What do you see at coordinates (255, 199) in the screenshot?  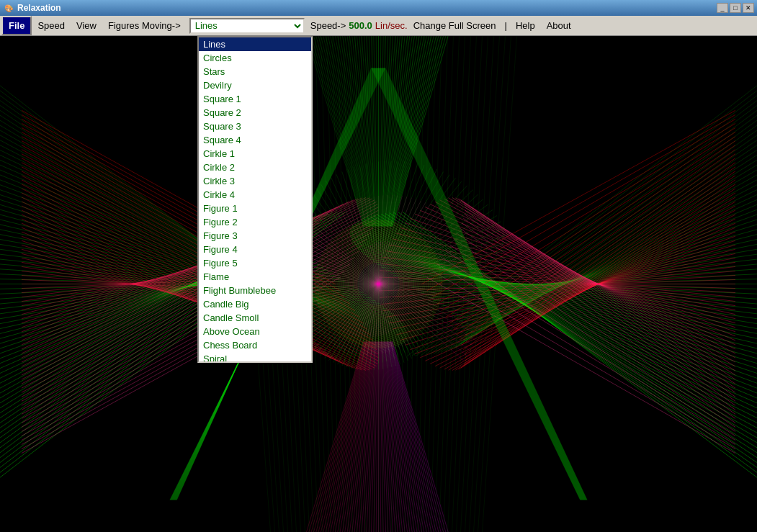 I see `dropdown-list: LinesCirclesStarsDevilrySquare 1Square 2…` at bounding box center [255, 199].